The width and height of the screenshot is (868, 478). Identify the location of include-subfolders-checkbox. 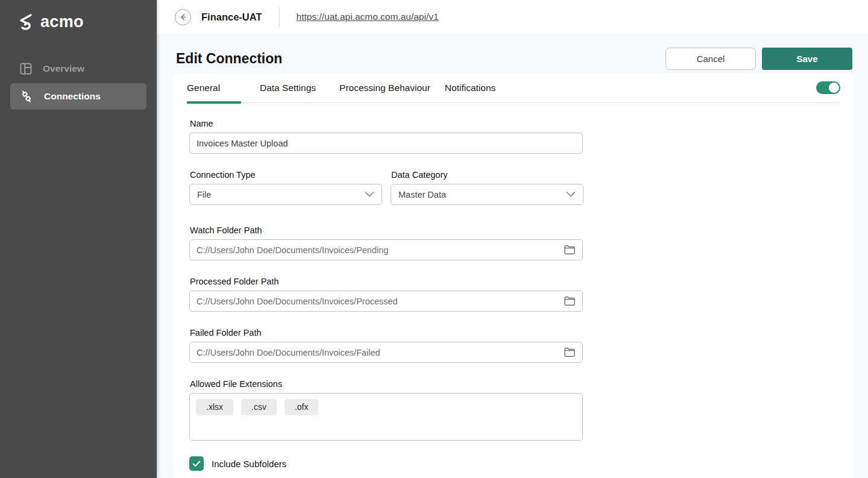
(197, 464).